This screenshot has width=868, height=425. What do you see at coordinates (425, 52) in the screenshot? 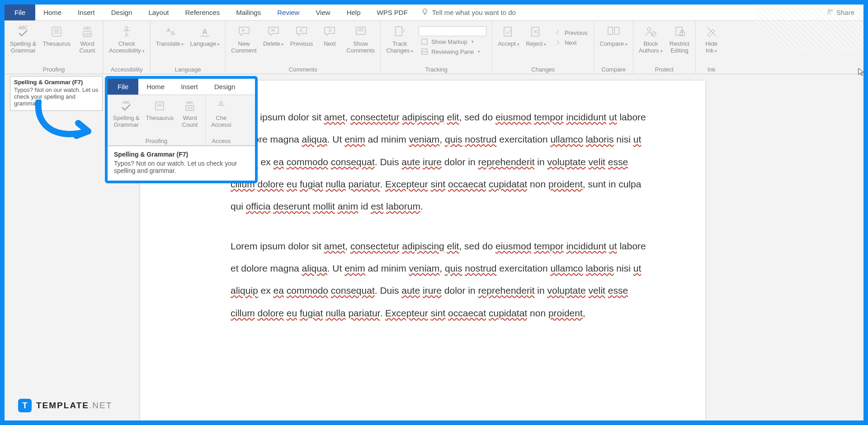
I see `reviewing-pane-icon` at bounding box center [425, 52].